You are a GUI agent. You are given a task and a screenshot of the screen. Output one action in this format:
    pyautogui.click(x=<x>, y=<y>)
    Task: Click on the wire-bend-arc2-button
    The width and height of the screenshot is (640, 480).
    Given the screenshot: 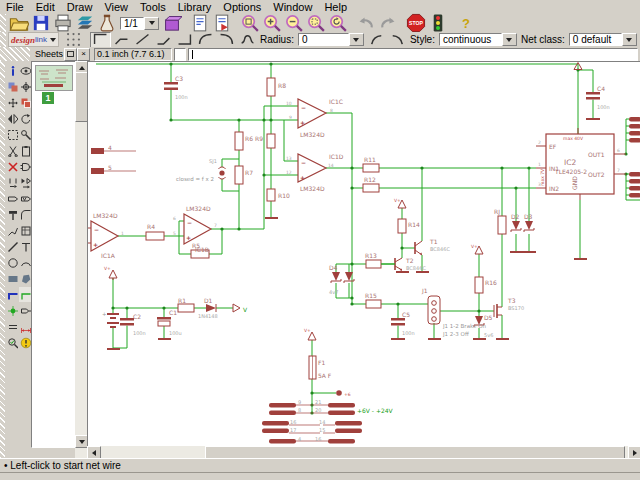 What is the action you would take?
    pyautogui.click(x=226, y=40)
    